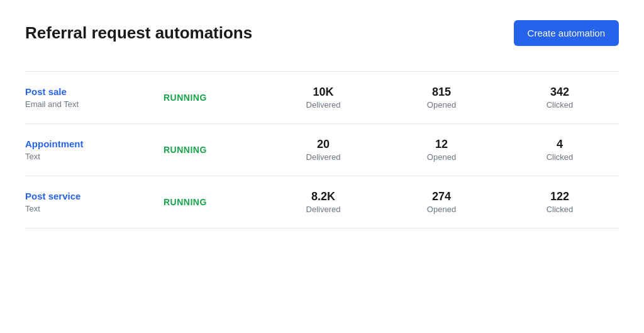 The width and height of the screenshot is (644, 333). Describe the element at coordinates (138, 33) in the screenshot. I see `page-title: Referral request automations` at that location.